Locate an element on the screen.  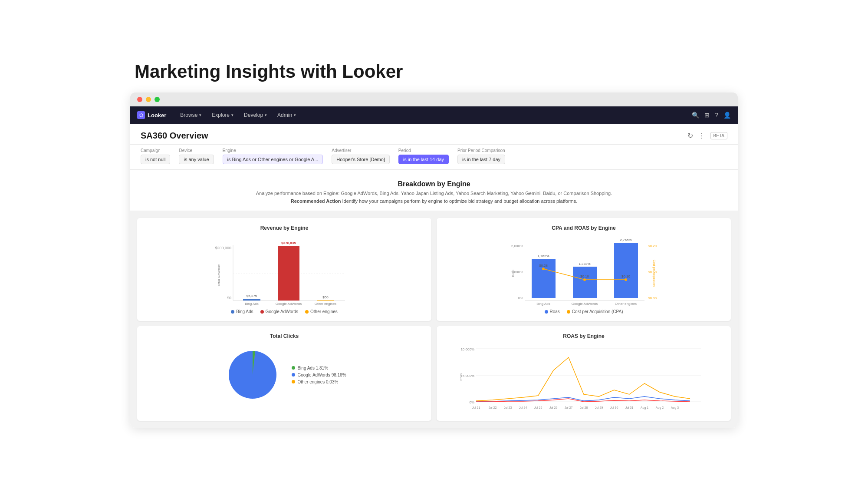
svg-text: Jul 30 is located at coordinates (615, 407).